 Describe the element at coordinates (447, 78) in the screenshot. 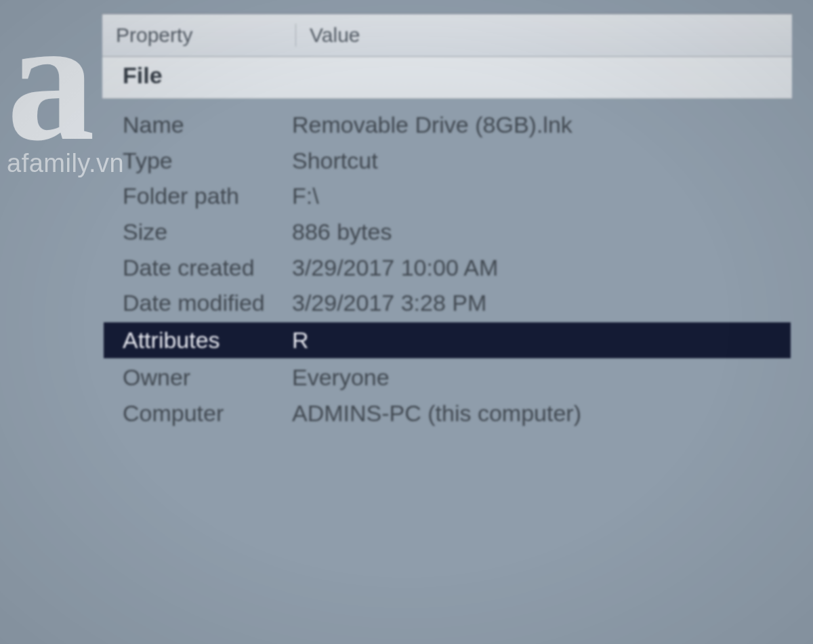

I see `group-header-file: File` at that location.